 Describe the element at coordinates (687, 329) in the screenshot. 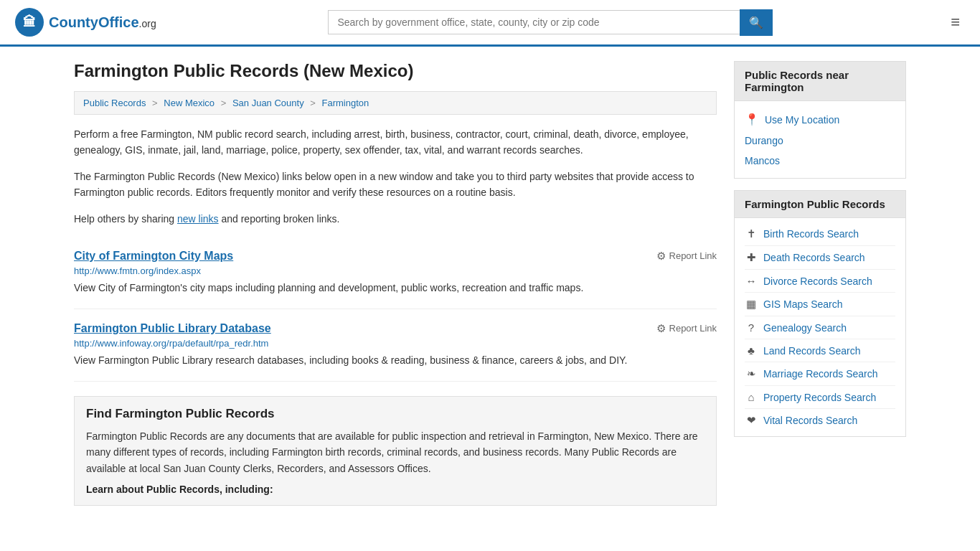

I see `report-link-2: ⚙ Report Link` at that location.